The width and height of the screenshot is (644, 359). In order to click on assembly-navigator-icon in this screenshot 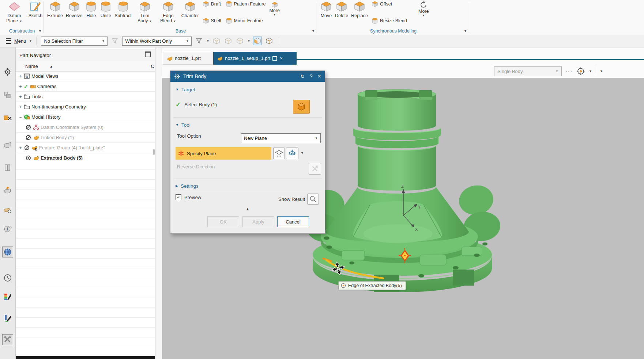, I will do `click(8, 95)`.